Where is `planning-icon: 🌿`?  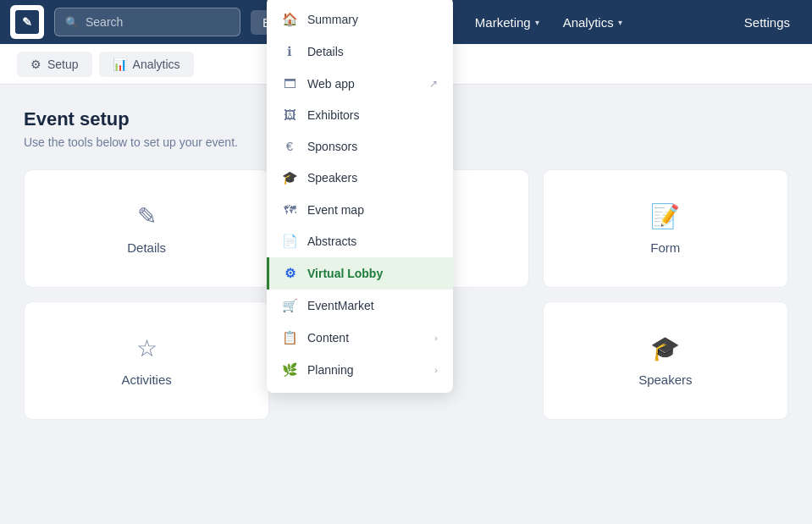
planning-icon: 🌿 is located at coordinates (290, 370).